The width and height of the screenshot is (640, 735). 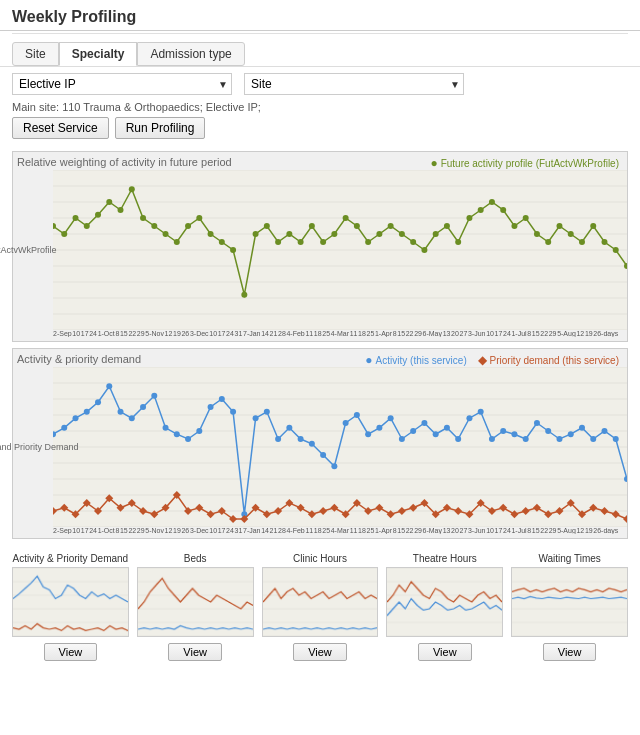 I want to click on tab-site: Site, so click(x=36, y=54).